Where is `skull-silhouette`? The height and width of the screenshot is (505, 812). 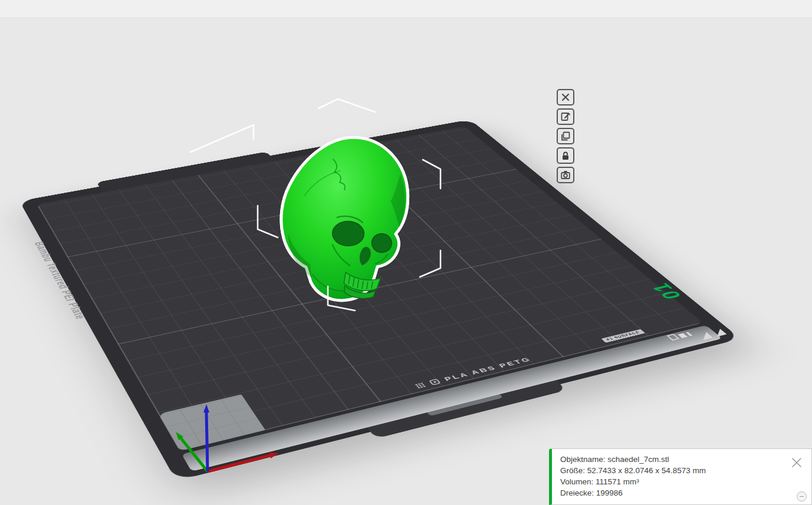 skull-silhouette is located at coordinates (343, 219).